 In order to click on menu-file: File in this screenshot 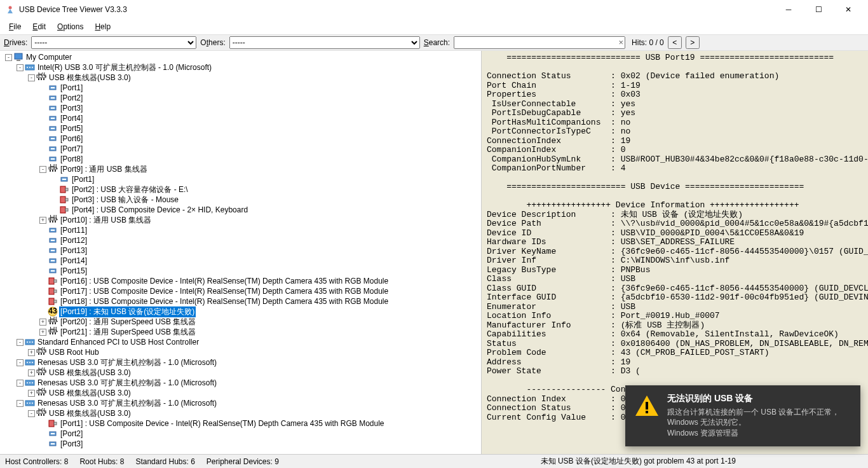, I will do `click(15, 27)`.